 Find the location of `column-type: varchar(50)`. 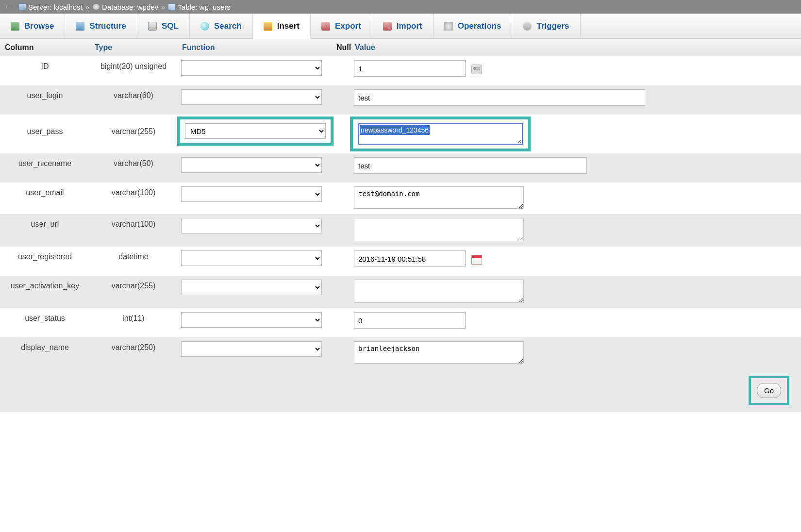

column-type: varchar(50) is located at coordinates (134, 163).